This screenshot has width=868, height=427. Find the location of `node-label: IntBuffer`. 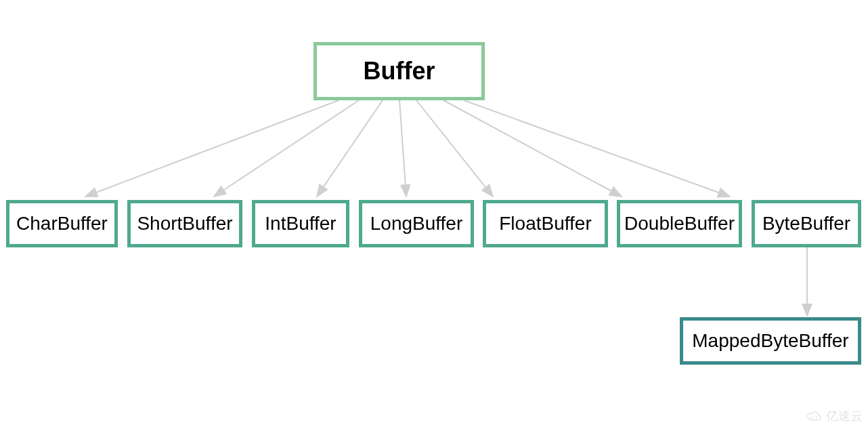

node-label: IntBuffer is located at coordinates (301, 224).